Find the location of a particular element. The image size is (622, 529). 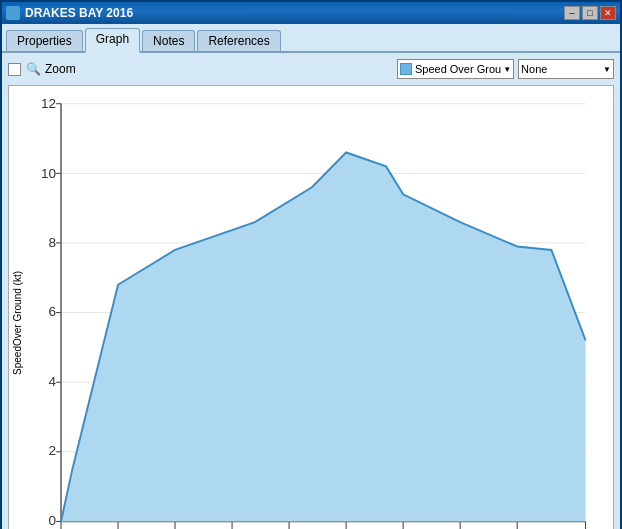

toolbar: 🔍 Zoom Speed Over Grou ▼ None ▼ is located at coordinates (311, 69).